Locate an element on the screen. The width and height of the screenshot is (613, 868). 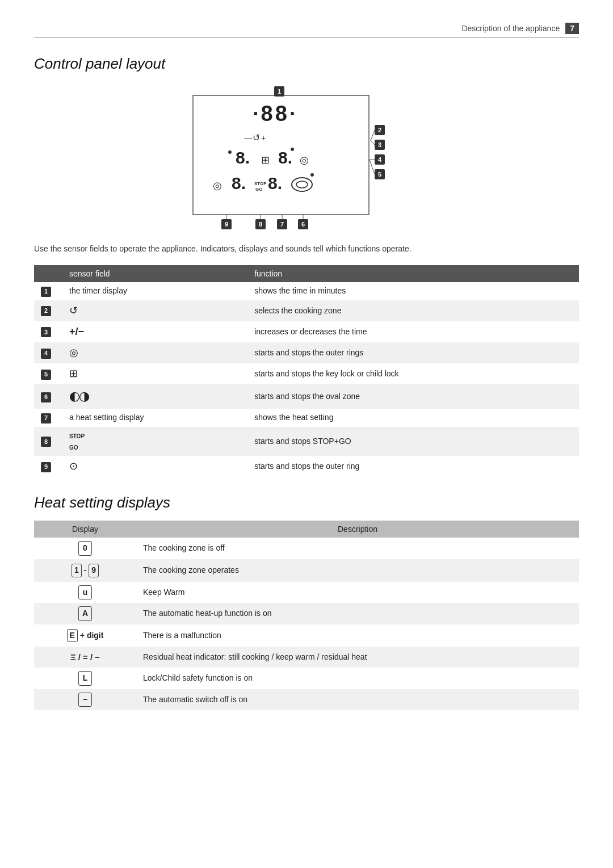
control-panel-description: Use the sensor fields to operate the app… is located at coordinates (306, 249).